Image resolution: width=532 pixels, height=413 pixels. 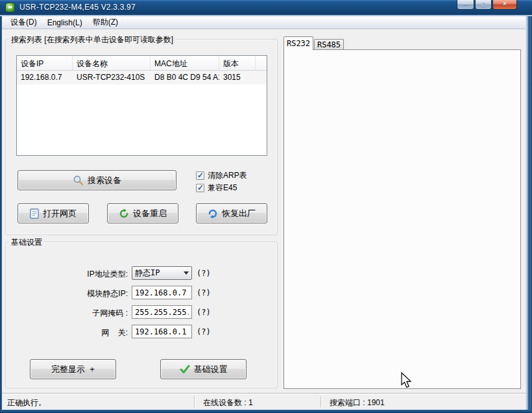 I want to click on gateway-label: 网 关:, so click(x=73, y=332).